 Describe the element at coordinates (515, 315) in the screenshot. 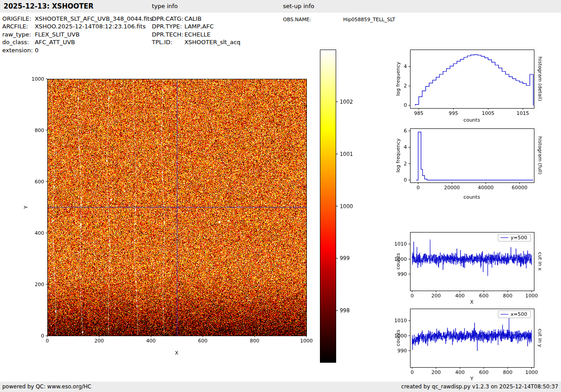

I see `cut-y-legend: x=500` at that location.